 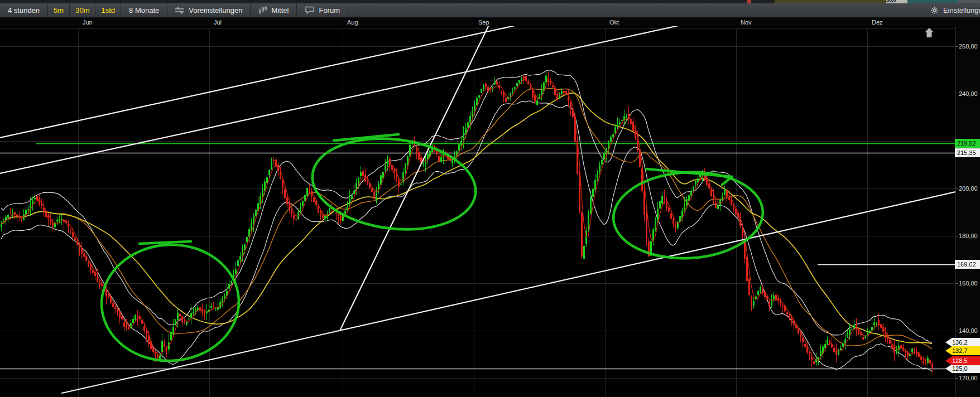 What do you see at coordinates (59, 10) in the screenshot?
I see `timeframe-5m-button: 5m` at bounding box center [59, 10].